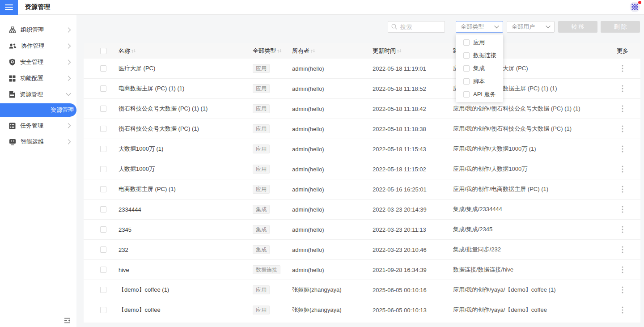  What do you see at coordinates (479, 55) in the screenshot?
I see `type-option: 数据连接` at bounding box center [479, 55].